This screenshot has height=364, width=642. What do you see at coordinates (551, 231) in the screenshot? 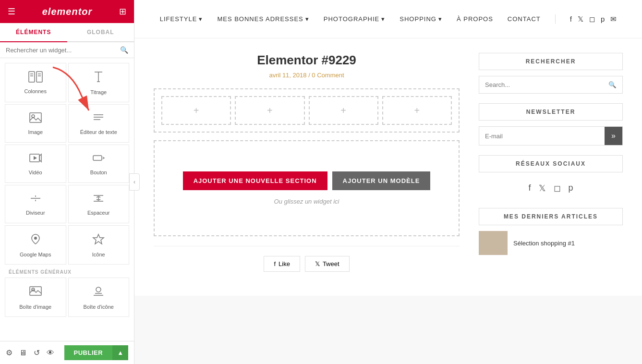
I see `articles-widget: MES DERNIERS ARTICLES Sélection shopping…` at bounding box center [551, 231].